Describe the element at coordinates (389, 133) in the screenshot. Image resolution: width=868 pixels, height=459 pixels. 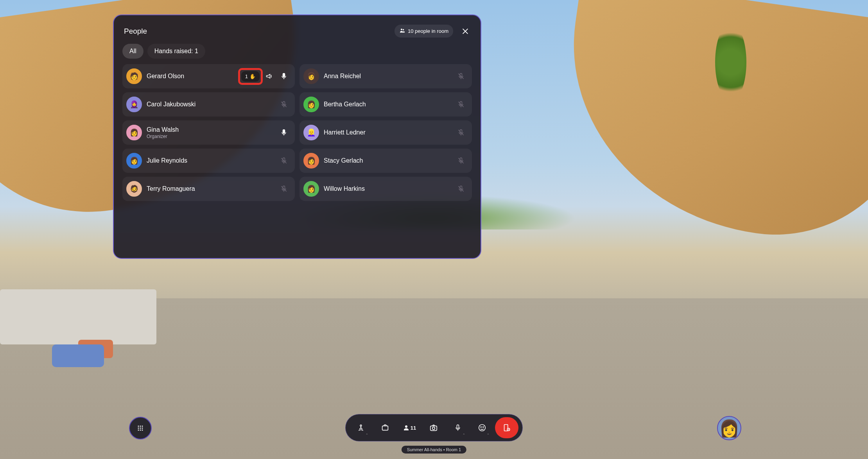
I see `person-info: Harriett Ledner` at that location.